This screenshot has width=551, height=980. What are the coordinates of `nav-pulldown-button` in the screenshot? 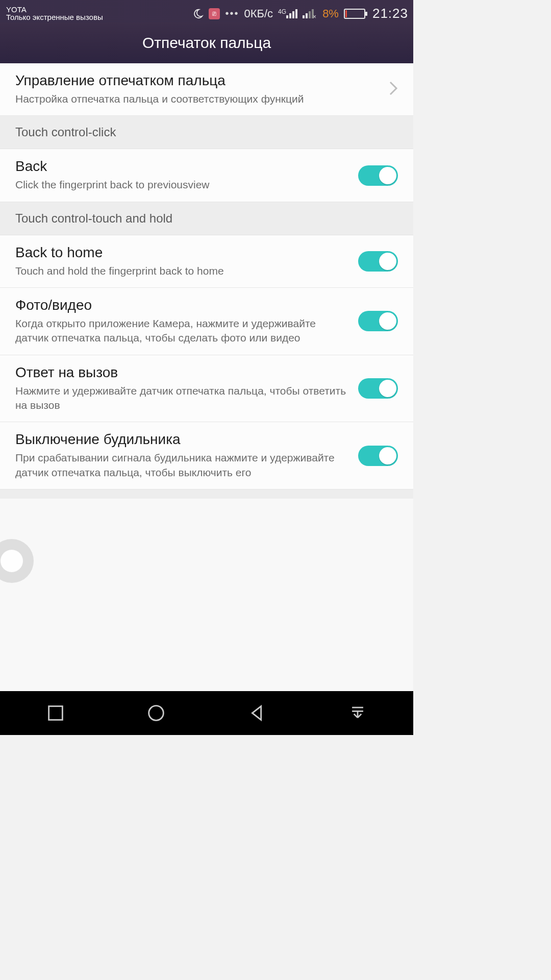 It's located at (358, 713).